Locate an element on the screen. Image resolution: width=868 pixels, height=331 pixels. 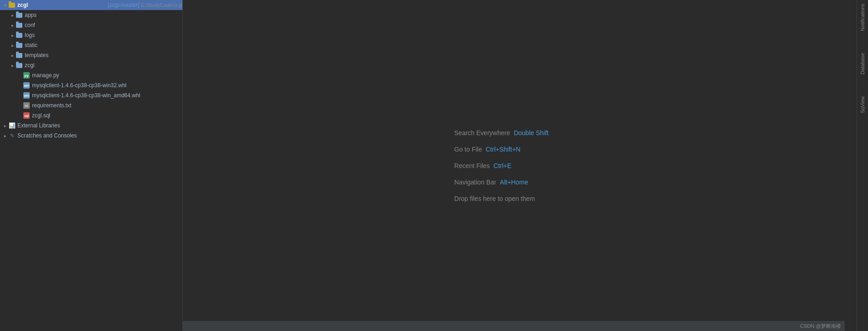
static-label: static is located at coordinates (103, 45).